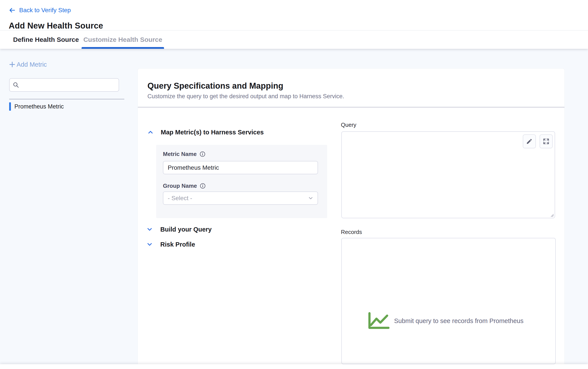  Describe the element at coordinates (171, 244) in the screenshot. I see `section-risk-profile-toggle: Risk Profile` at that location.